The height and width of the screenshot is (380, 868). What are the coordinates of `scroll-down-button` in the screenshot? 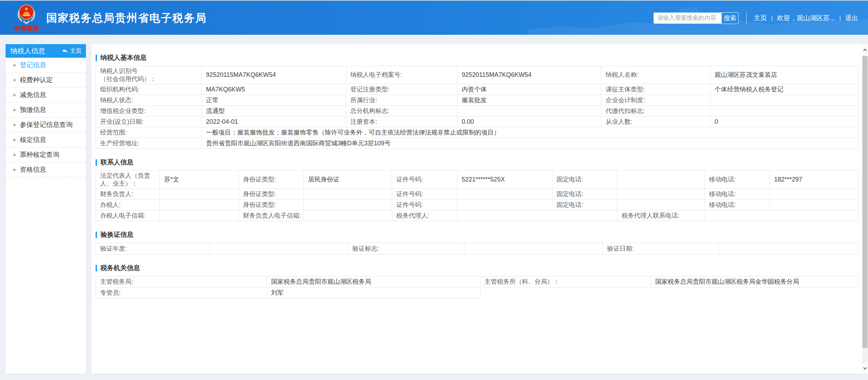 It's located at (865, 368).